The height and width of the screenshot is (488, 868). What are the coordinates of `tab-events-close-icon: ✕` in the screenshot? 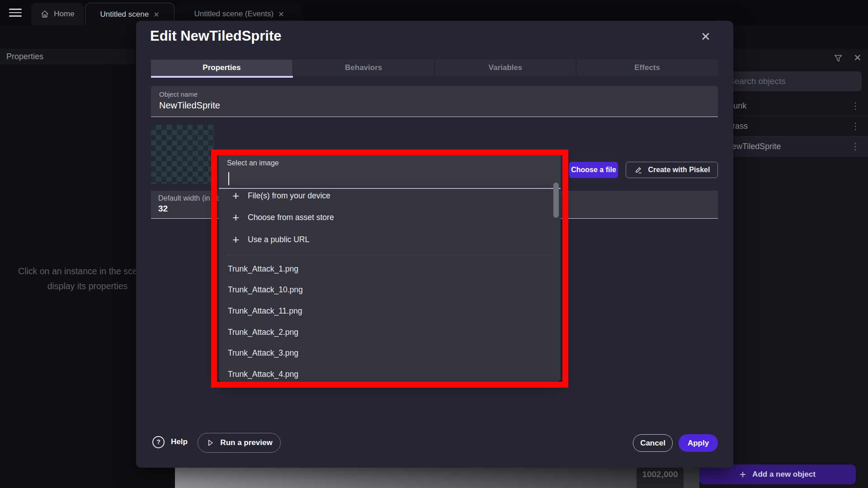 It's located at (281, 14).